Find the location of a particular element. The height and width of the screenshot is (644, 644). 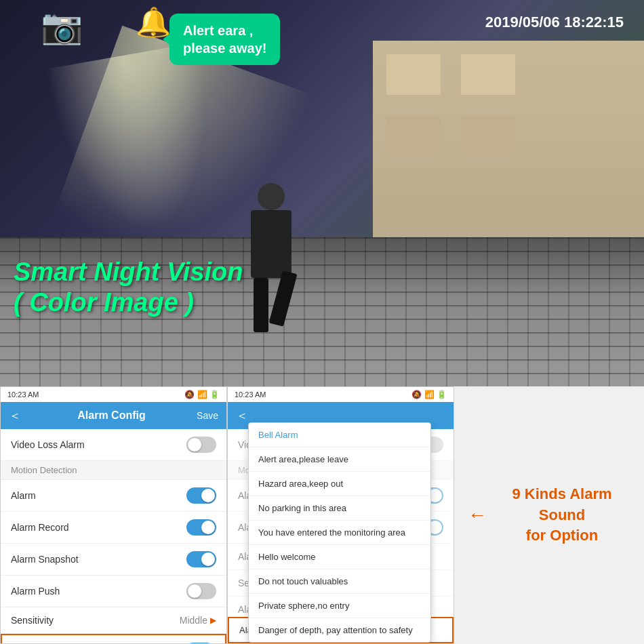

left-back-button: ＜ is located at coordinates (15, 416).